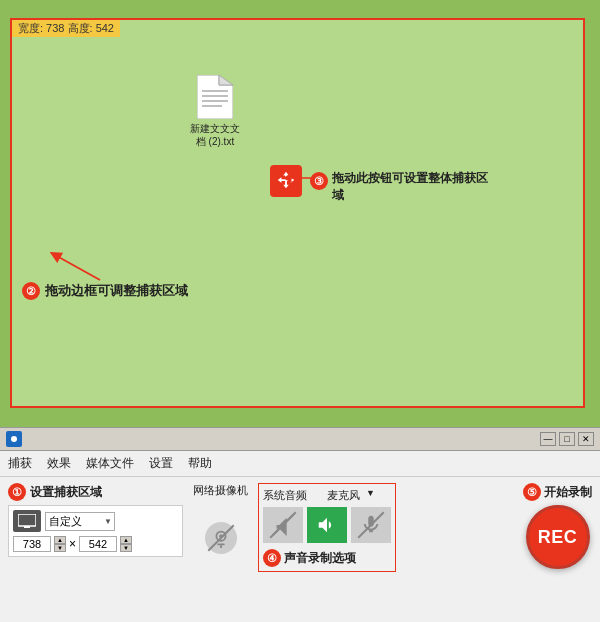  I want to click on close-button: ✕, so click(586, 439).